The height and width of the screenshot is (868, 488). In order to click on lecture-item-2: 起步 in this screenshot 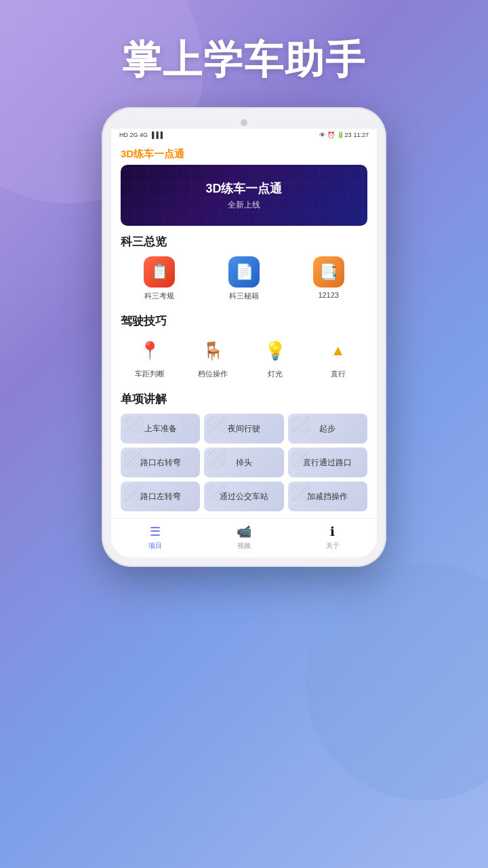, I will do `click(328, 429)`.